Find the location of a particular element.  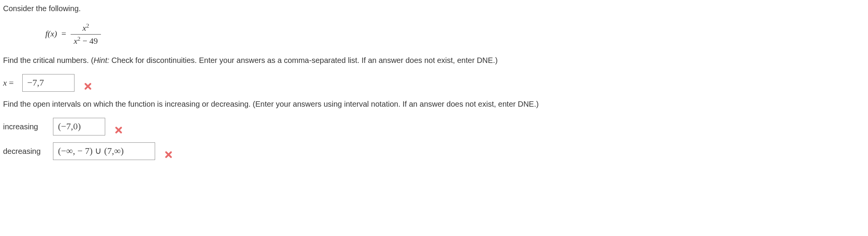

prompt1-b: Check for discontinuities. Enter your an… is located at coordinates (304, 60).